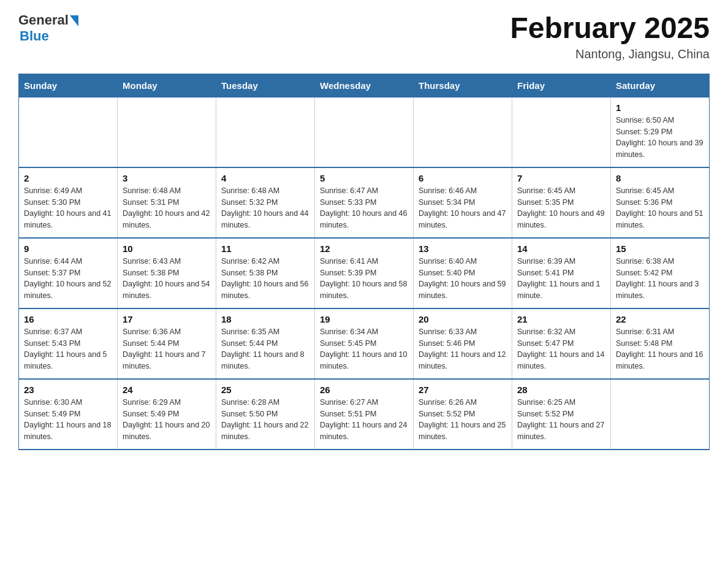  I want to click on calendar-day-cell: 18Sunrise: 6:35 AMSunset: 5:44 PMDayligh…, so click(266, 343).